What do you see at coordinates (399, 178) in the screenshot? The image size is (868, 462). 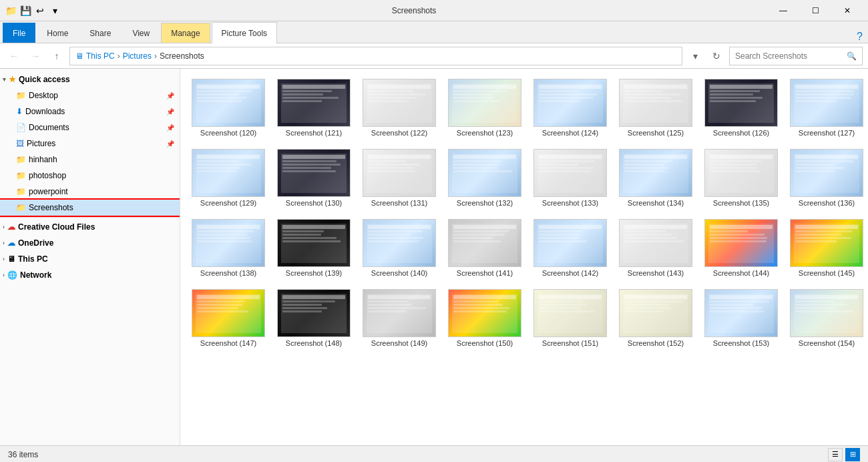 I see `list-item: Screenshot (131)` at bounding box center [399, 178].